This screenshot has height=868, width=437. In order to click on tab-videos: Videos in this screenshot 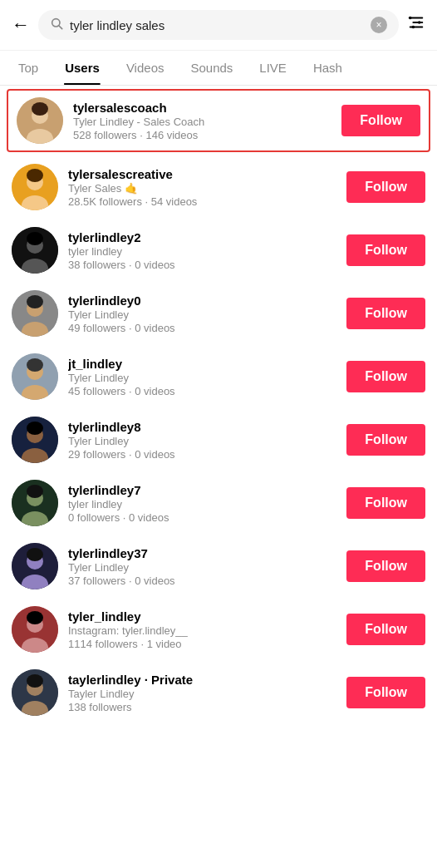, I will do `click(145, 68)`.